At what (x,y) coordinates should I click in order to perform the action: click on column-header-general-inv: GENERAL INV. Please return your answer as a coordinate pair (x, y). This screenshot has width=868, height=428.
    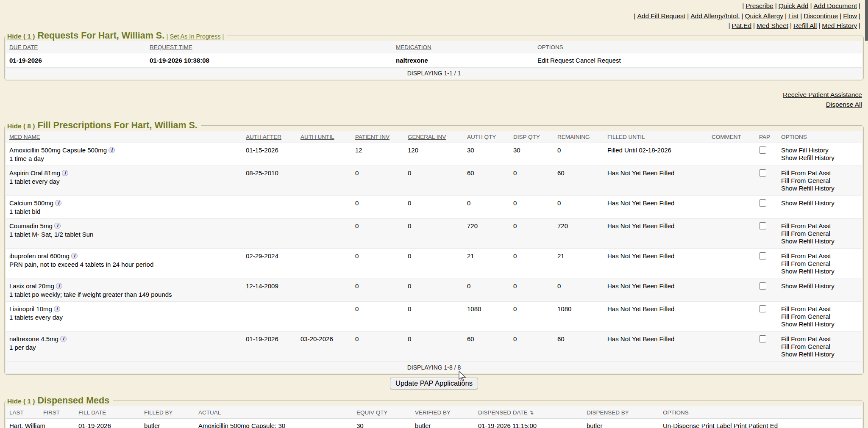
    Looking at the image, I should click on (434, 137).